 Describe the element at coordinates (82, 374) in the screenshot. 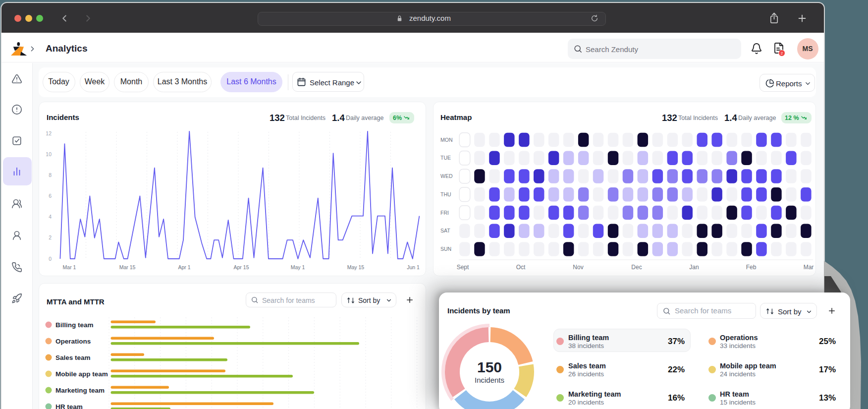

I see `svg-text: Mobile app team` at that location.